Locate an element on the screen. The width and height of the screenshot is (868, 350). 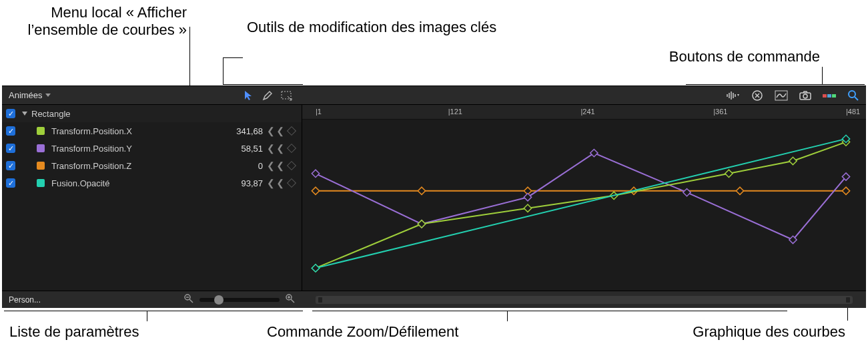
box-select-tool-icon is located at coordinates (287, 96).